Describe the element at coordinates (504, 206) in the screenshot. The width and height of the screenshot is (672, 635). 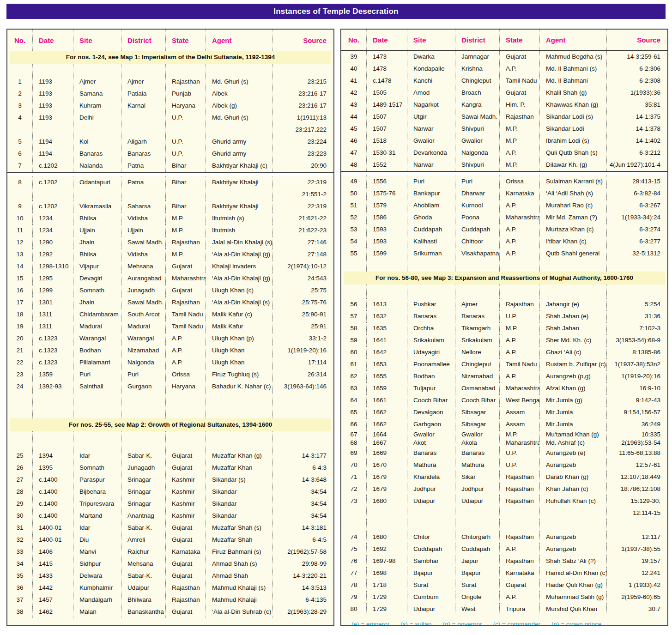
I see `table-row: 511579AhobilamKurnoolA.P.Murahari Rao (c…` at that location.